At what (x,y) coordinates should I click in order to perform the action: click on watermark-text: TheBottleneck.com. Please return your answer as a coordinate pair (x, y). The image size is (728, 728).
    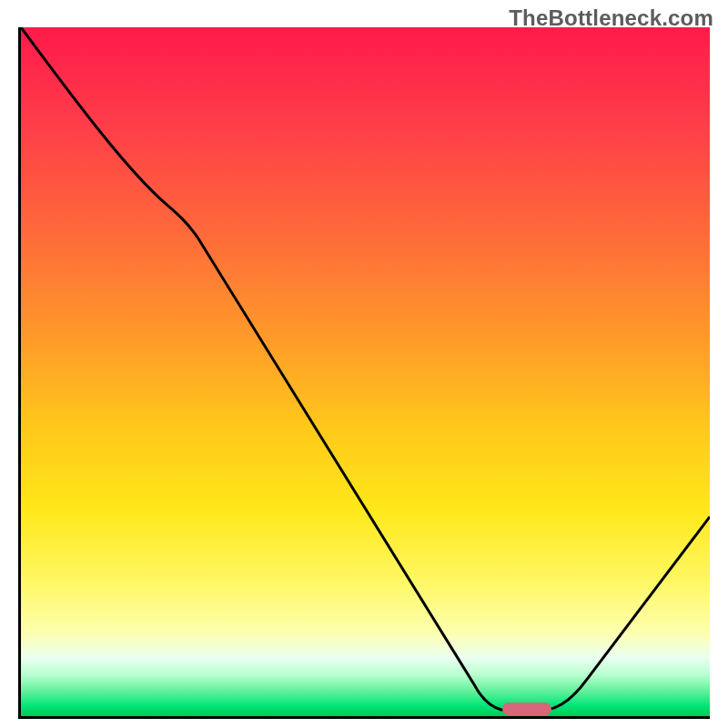
    Looking at the image, I should click on (612, 18).